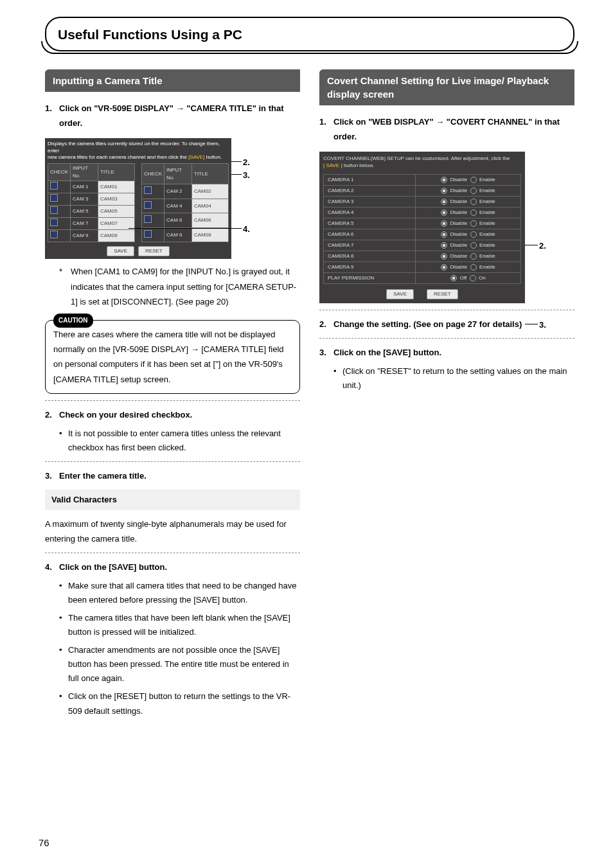  I want to click on title-cell: CAM08, so click(211, 235).